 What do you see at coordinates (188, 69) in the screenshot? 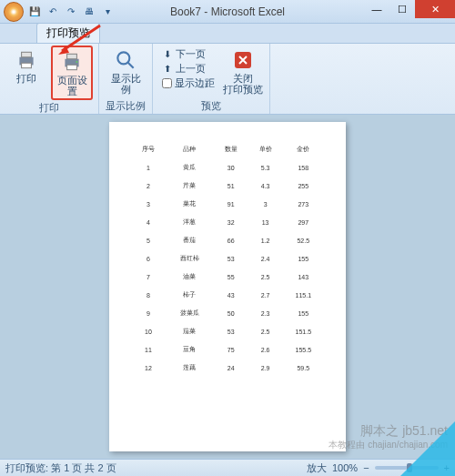
I see `preview-options: ⬇下一页 ⬆上一页 显示边距` at bounding box center [188, 69].